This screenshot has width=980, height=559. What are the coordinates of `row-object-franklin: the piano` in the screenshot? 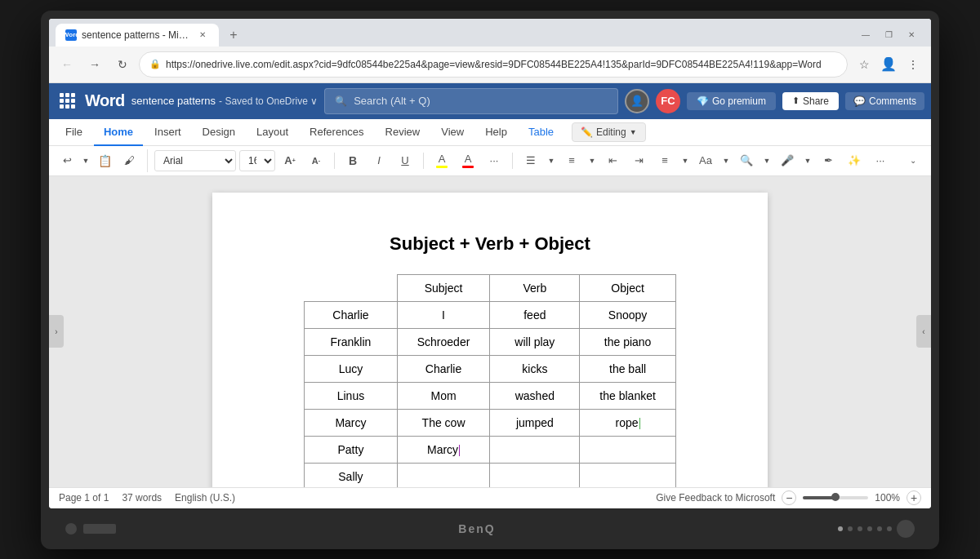 It's located at (628, 341).